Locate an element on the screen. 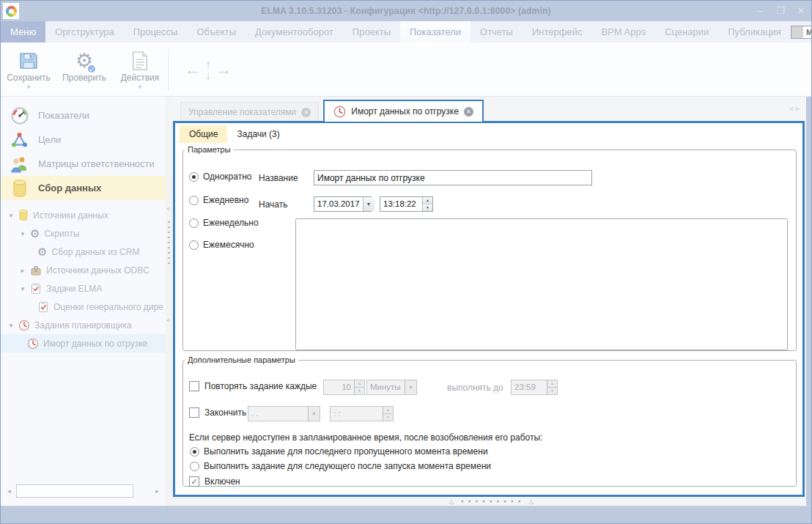 This screenshot has width=812, height=524. tab-label: Управление показателями is located at coordinates (242, 112).